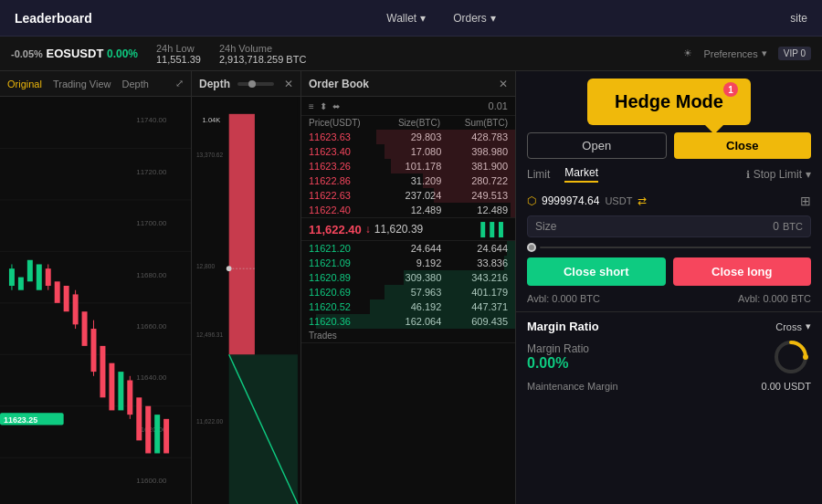 This screenshot has height=504, width=822. I want to click on svg-text: 13,370.62, so click(210, 155).